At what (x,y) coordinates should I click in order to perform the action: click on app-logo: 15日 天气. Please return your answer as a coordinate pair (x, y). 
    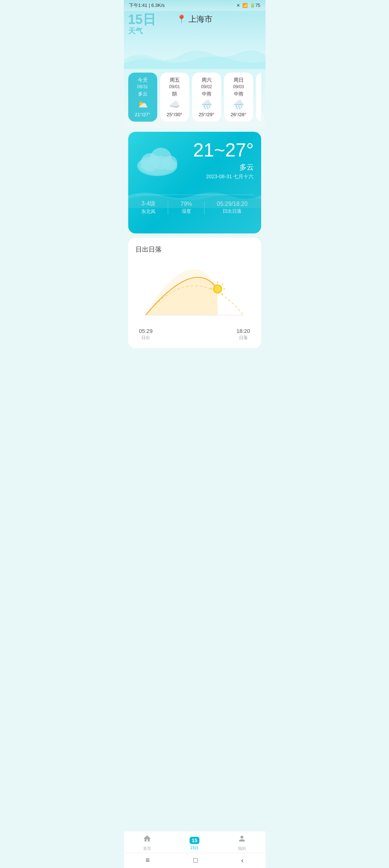
    Looking at the image, I should click on (142, 24).